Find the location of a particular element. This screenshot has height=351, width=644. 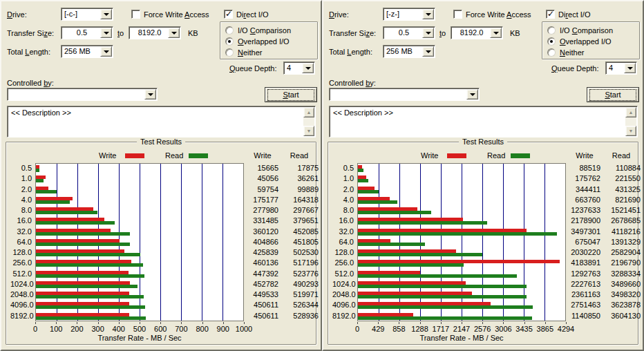

total-length-value: 256 MB is located at coordinates (82, 51).